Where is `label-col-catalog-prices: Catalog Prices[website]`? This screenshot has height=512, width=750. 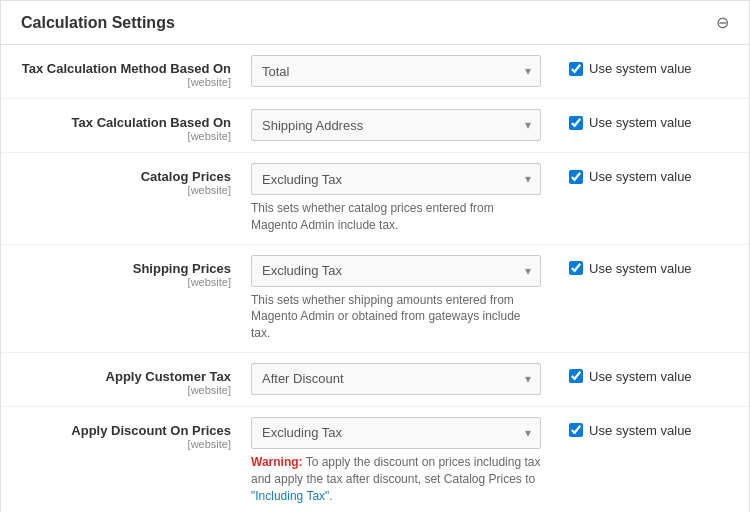
label-col-catalog-prices: Catalog Prices[website] is located at coordinates (136, 180).